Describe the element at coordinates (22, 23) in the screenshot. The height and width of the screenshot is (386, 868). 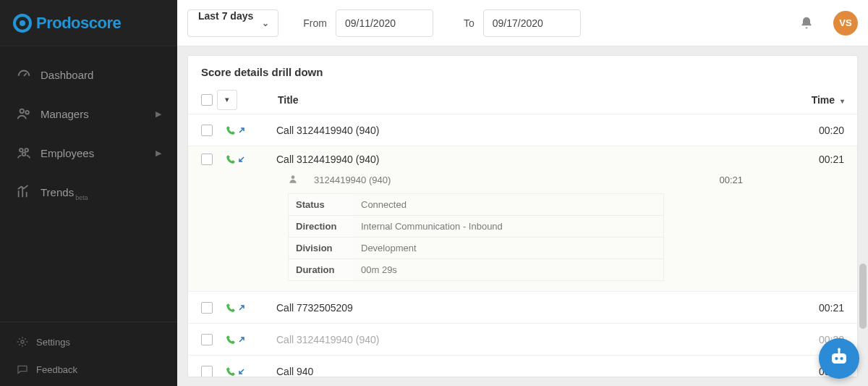
I see `logo-icon` at that location.